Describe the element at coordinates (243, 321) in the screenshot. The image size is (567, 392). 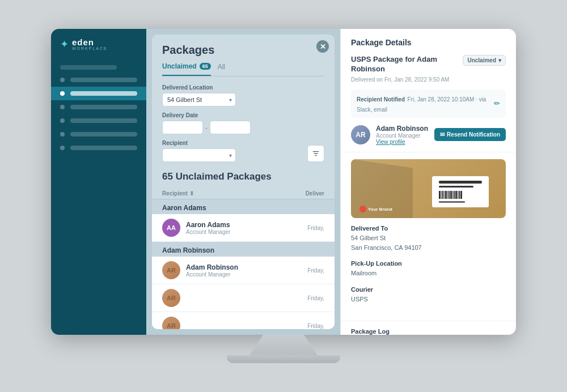
I see `package-item-adam-3: AR Friday,` at that location.